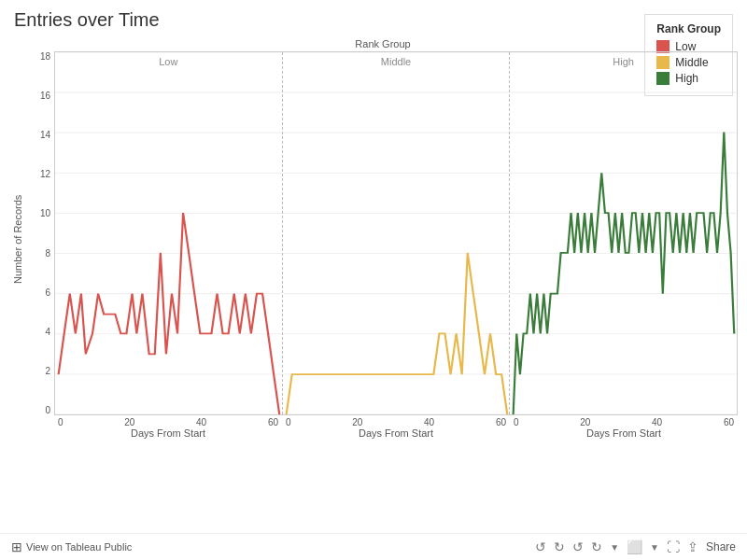 This screenshot has width=747, height=560. What do you see at coordinates (273, 422) in the screenshot?
I see `x-tick-low-60: 60` at bounding box center [273, 422].